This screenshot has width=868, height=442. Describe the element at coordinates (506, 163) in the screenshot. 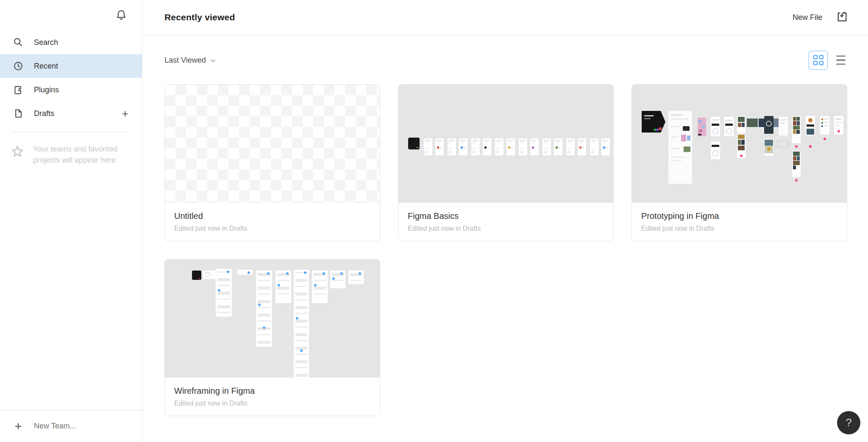

I see `file-card-figma-basics: Figma Basics Edited just now in Drafts` at that location.